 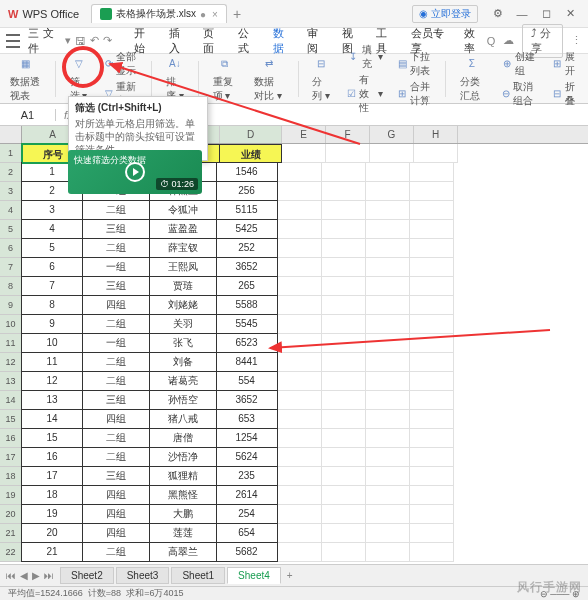 What do you see at coordinates (11, 400) in the screenshot?
I see `row-header: 14` at bounding box center [11, 400].